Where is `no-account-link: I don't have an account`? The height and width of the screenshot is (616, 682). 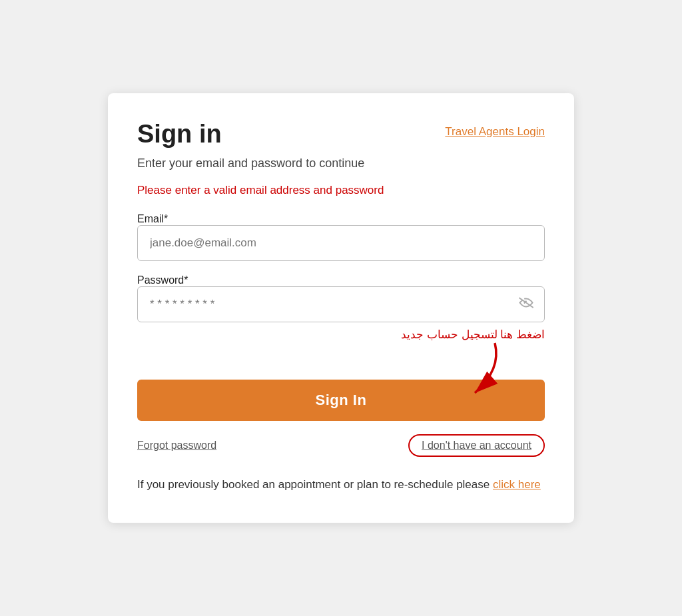
no-account-link: I don't have an account is located at coordinates (477, 446).